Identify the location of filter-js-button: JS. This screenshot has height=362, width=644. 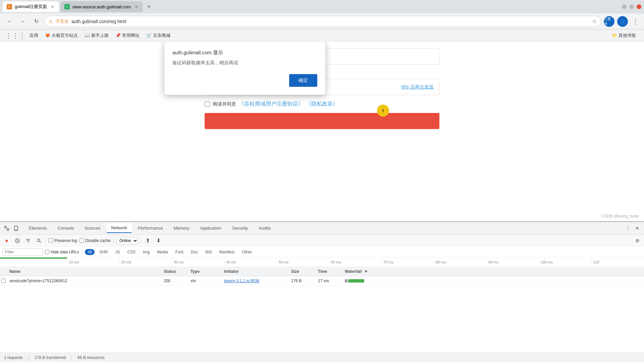
(117, 252).